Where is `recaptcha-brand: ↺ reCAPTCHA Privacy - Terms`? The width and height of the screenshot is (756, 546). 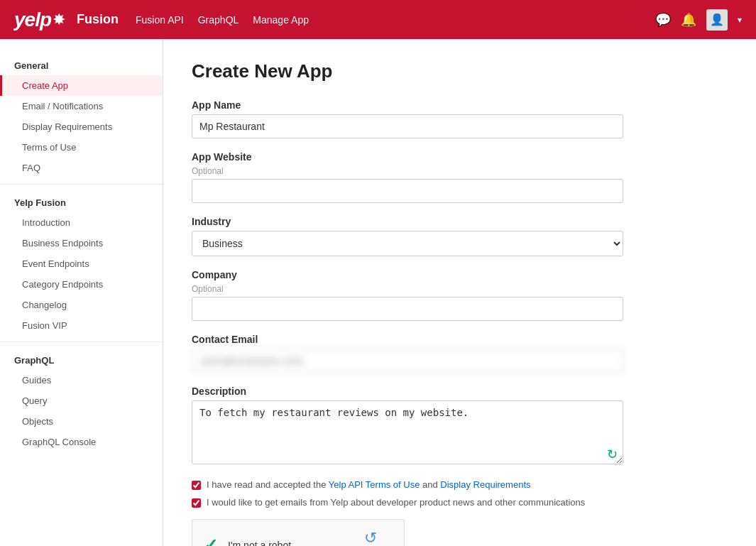 recaptcha-brand: ↺ reCAPTCHA Privacy - Terms is located at coordinates (371, 538).